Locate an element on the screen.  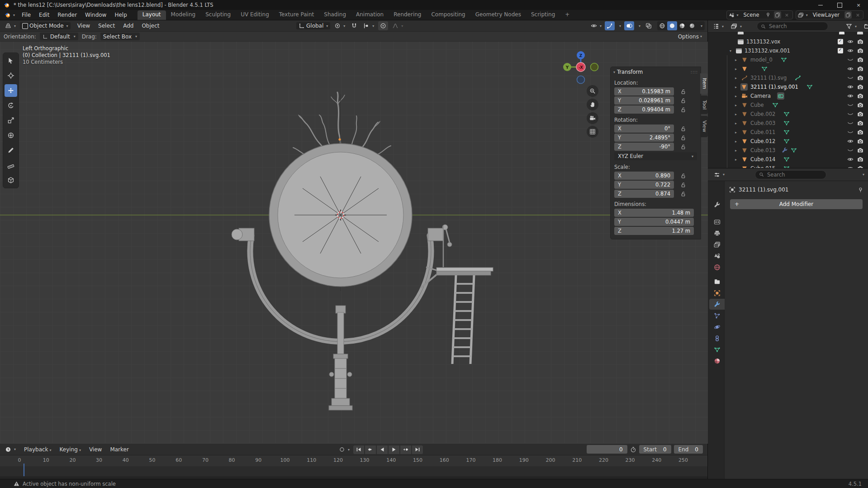
outliner-row: ▸ Cube.003 is located at coordinates (788, 123).